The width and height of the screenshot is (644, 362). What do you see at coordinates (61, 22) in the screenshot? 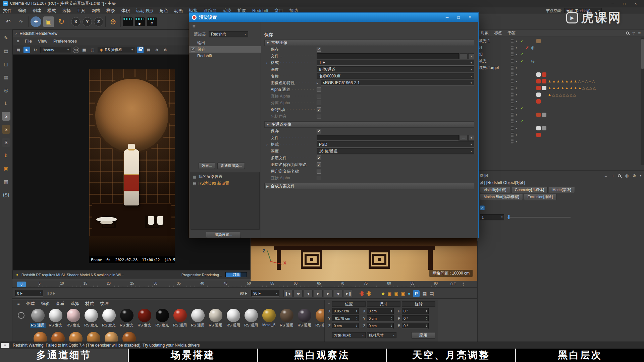
I see `rotate-tool-button: ↻` at bounding box center [61, 22].